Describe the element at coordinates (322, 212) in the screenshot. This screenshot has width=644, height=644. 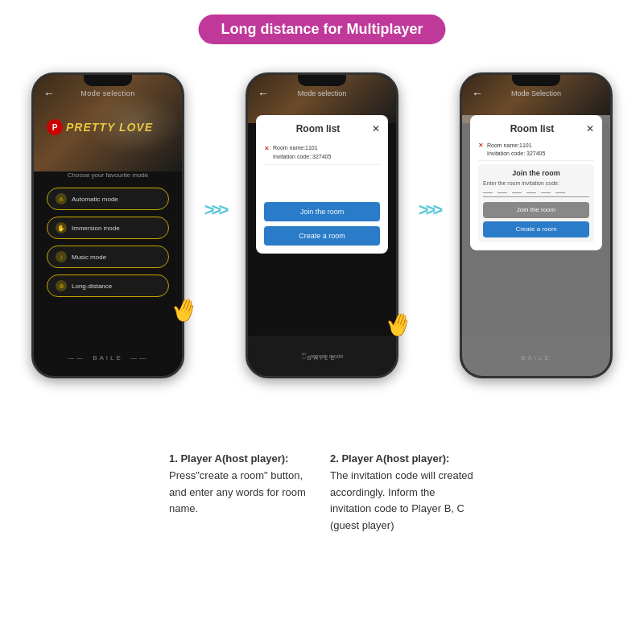
I see `phone2-join-label: Join the room` at that location.